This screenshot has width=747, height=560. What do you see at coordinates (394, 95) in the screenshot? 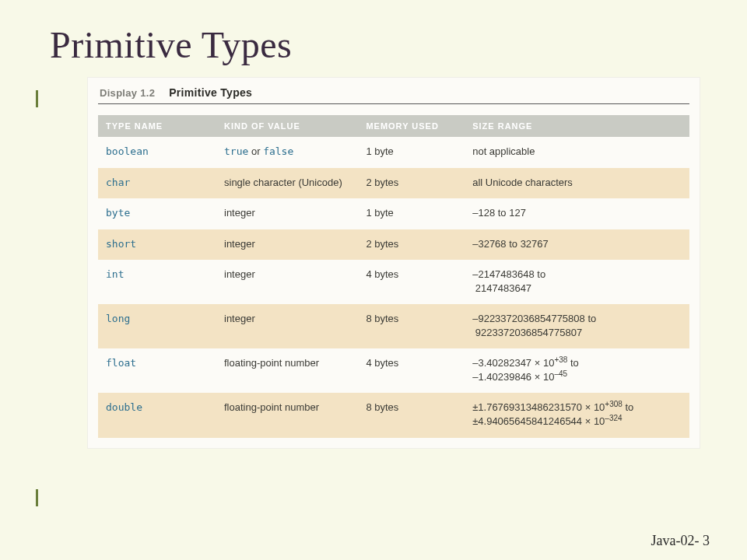
I see `display-heading: Display 1.2 Primitive Types` at bounding box center [394, 95].